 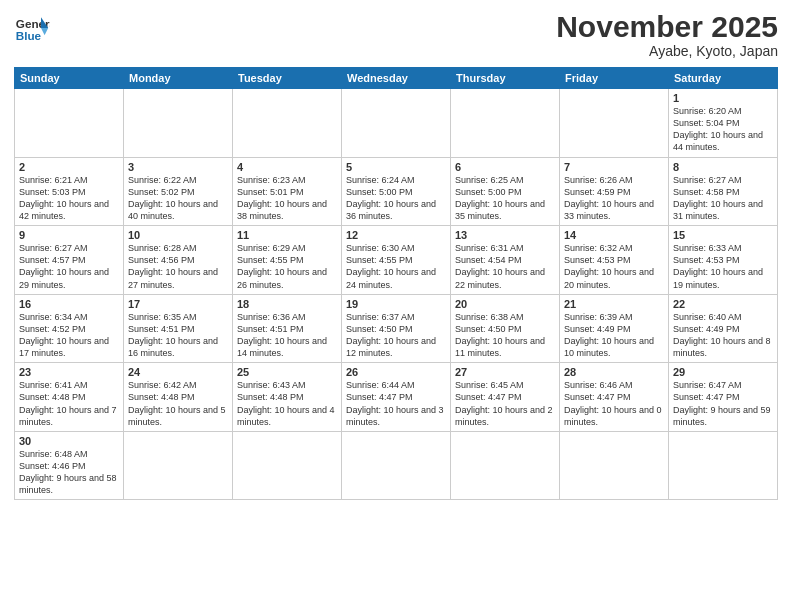 I want to click on calendar-week-row: 16Sunrise: 6:34 AM Sunset: 4:52 PM Dayli…, so click(x=396, y=328).